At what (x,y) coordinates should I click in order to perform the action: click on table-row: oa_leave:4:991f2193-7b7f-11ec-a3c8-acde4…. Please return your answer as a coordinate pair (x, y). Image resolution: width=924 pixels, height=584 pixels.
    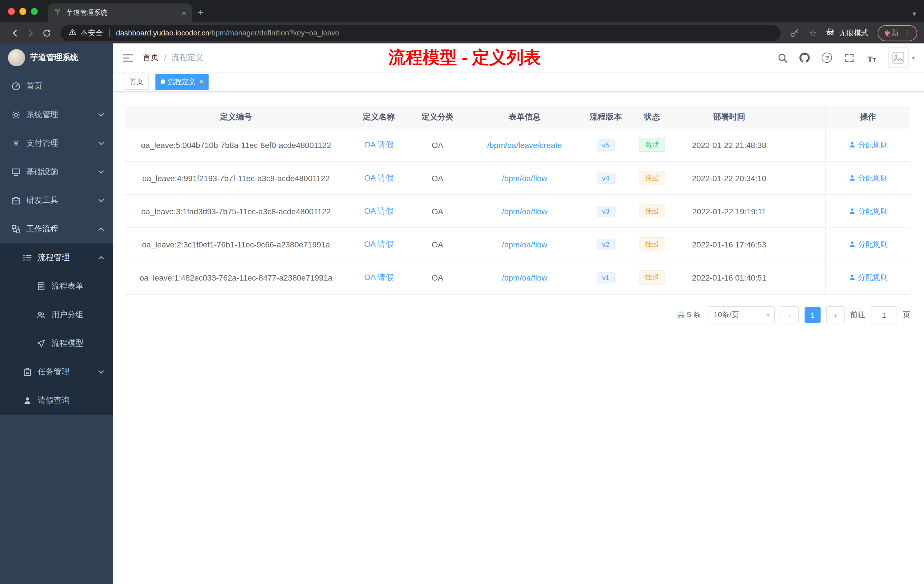
    Looking at the image, I should click on (517, 178).